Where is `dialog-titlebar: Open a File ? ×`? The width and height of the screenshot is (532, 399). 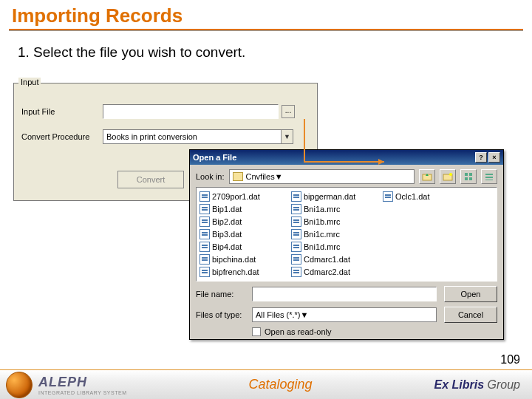
dialog-titlebar: Open a File ? × is located at coordinates (347, 157).